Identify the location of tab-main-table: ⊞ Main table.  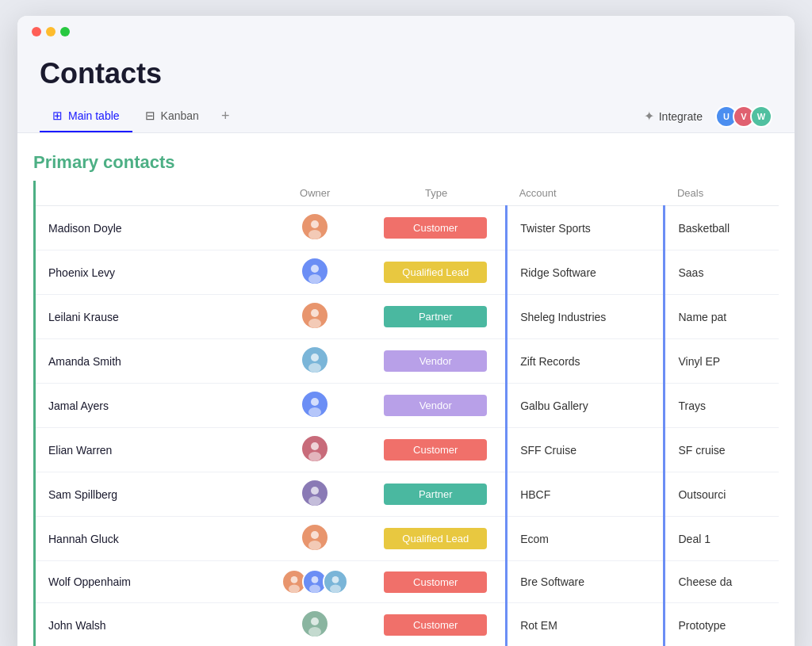
(86, 117).